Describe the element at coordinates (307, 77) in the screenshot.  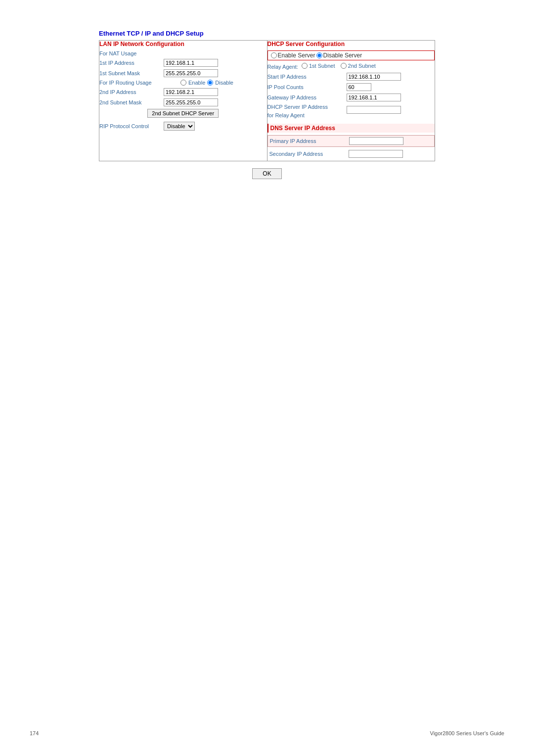
I see `start-ip-label: Start IP Address` at that location.